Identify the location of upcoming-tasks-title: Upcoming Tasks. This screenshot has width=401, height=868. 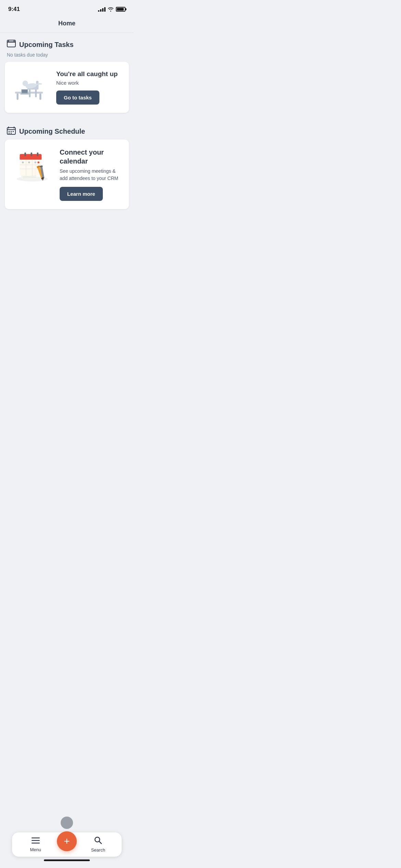
(47, 45).